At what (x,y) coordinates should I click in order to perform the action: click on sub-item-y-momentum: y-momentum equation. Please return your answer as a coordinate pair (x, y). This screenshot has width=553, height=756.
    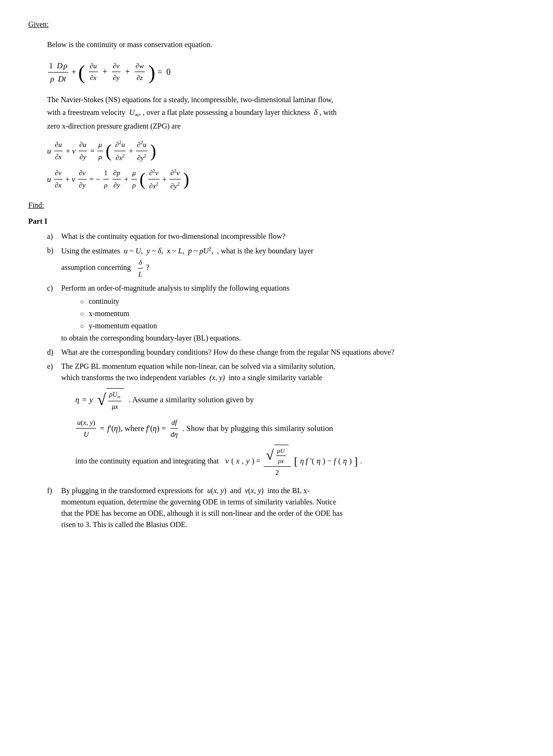
    Looking at the image, I should click on (184, 326).